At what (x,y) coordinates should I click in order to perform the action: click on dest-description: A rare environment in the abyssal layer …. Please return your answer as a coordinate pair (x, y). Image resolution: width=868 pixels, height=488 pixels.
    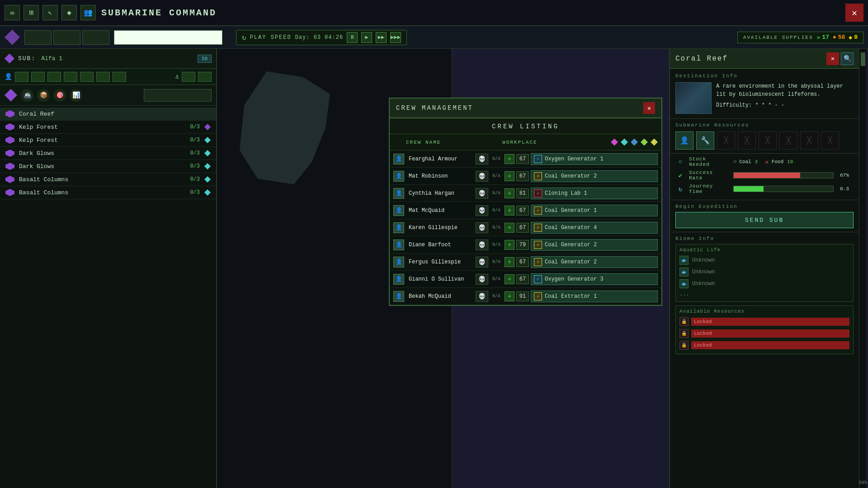
    Looking at the image, I should click on (785, 90).